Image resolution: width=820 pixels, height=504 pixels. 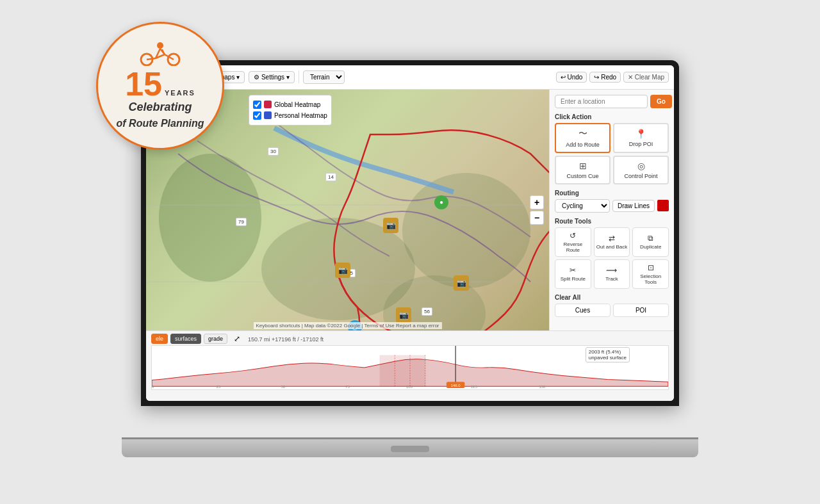 I want to click on laptop-base, so click(x=410, y=448).